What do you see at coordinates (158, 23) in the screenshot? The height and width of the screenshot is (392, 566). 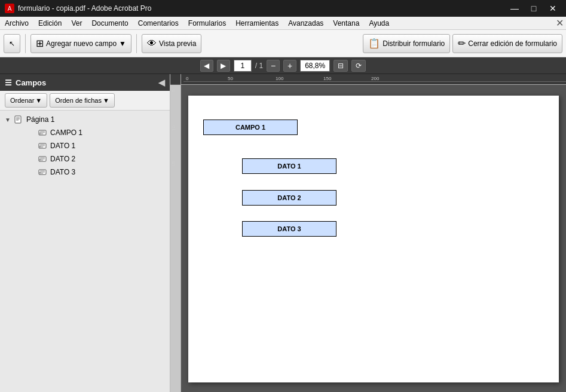 I see `menu-item-comentarios: Comentarios` at bounding box center [158, 23].